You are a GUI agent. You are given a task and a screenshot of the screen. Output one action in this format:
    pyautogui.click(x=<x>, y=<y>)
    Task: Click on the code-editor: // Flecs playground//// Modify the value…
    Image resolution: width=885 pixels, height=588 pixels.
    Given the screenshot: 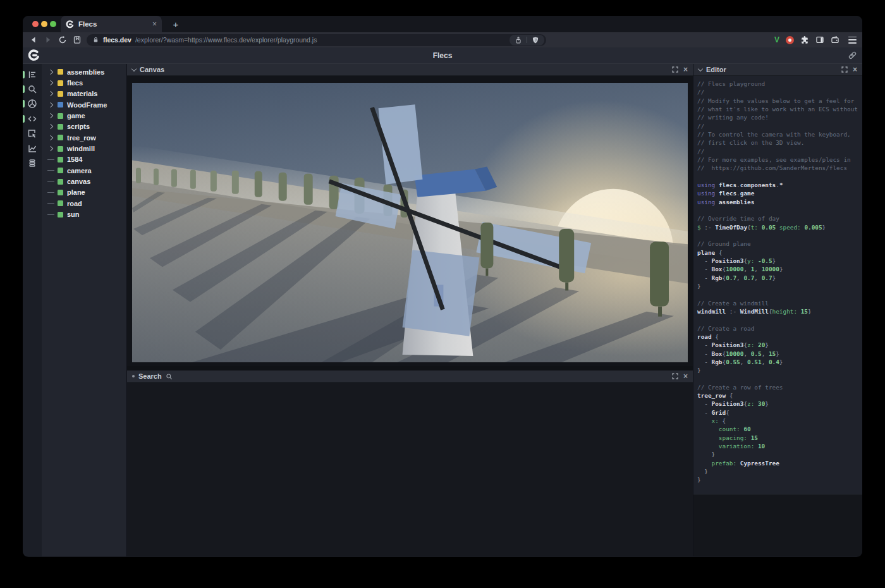 What is the action you would take?
    pyautogui.click(x=778, y=285)
    